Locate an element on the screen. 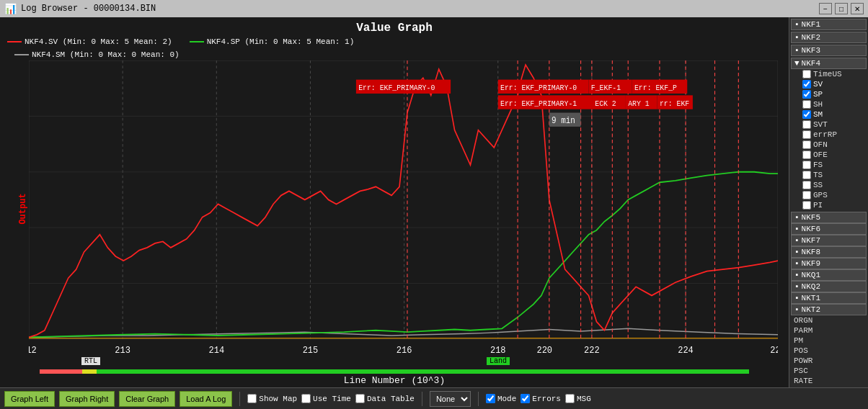  sidebar: ▪ NKF1 ▪ NKF2 ▪ NKF3 ▼ NKF4 is located at coordinates (828, 202).